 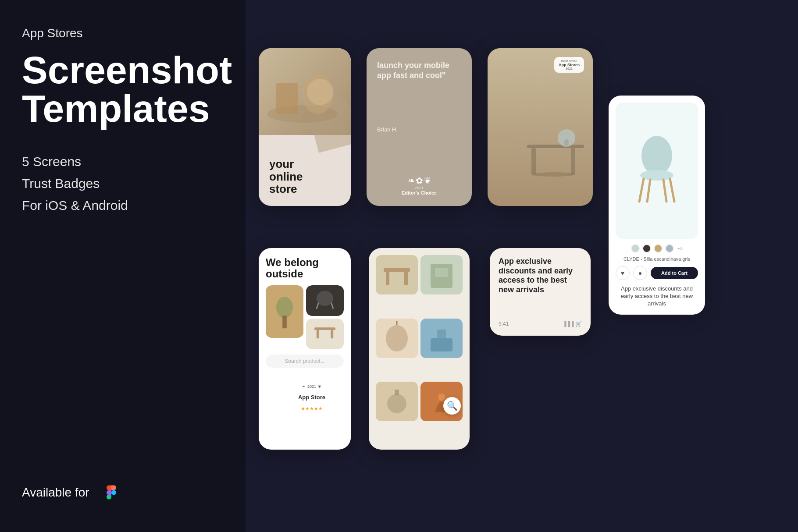 What do you see at coordinates (312, 397) in the screenshot?
I see `store-name-badge: App Store` at bounding box center [312, 397].